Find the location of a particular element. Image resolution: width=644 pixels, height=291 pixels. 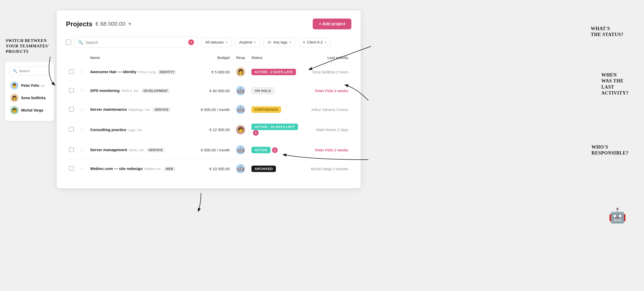

project-name-3: Consulting practice is located at coordinates (108, 130).